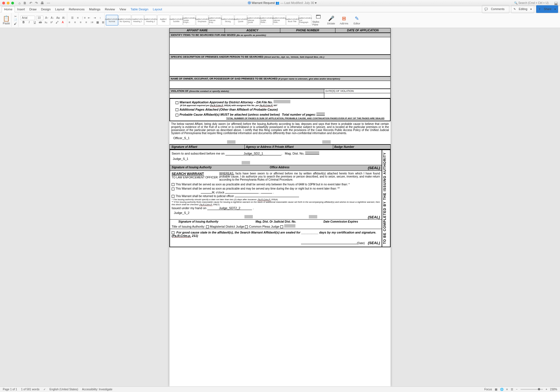 Image resolution: width=560 pixels, height=392 pixels. Describe the element at coordinates (112, 20) in the screenshot. I see `style-tile-normal: AaBbCcDdEeNormal` at that location.